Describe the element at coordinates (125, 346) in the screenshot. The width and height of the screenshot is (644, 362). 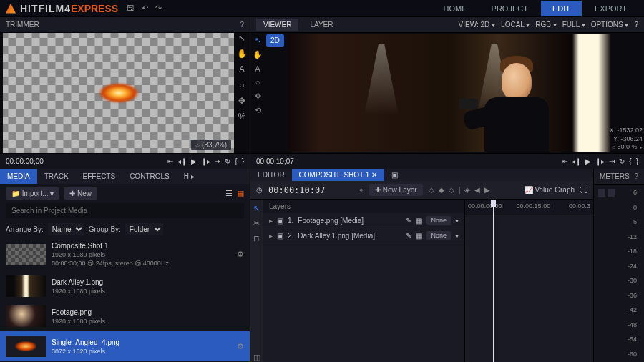
I see `media-item-selected: Single_Angled_4.png3072 x 1620 pixels ⚙` at that location.